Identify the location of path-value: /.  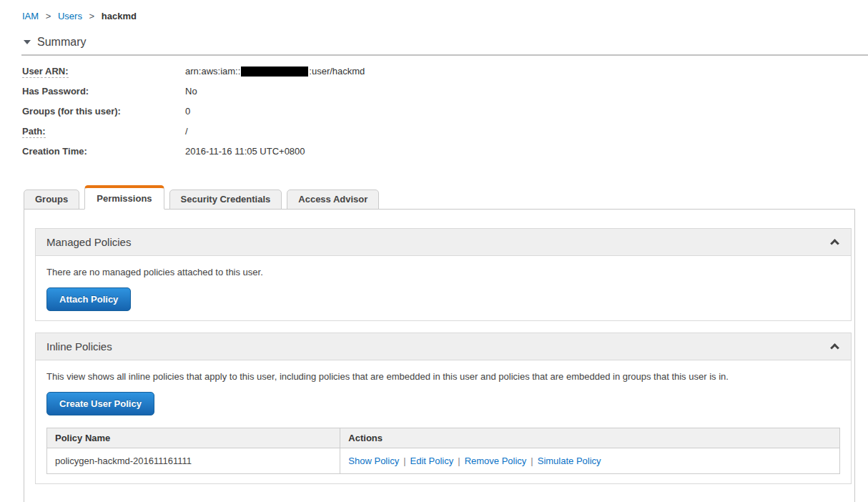
(187, 132).